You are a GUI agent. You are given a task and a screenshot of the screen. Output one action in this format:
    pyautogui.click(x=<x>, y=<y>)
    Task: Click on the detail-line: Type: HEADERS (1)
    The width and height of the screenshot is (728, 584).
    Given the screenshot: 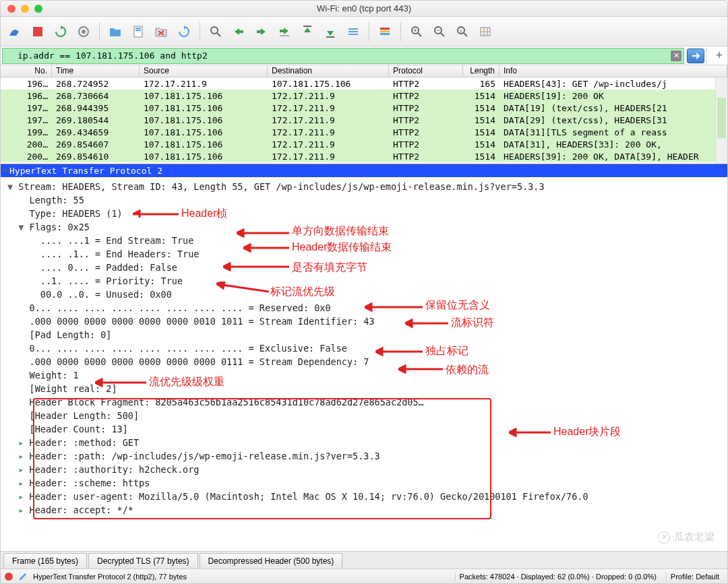 What is the action you would take?
    pyautogui.click(x=364, y=214)
    